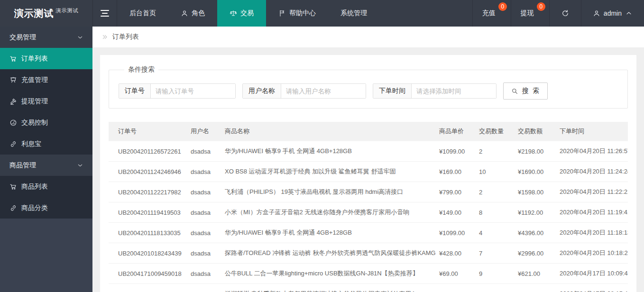 This screenshot has width=644, height=292. What do you see at coordinates (495, 233) in the screenshot?
I see `cell-quantity: 4` at bounding box center [495, 233].